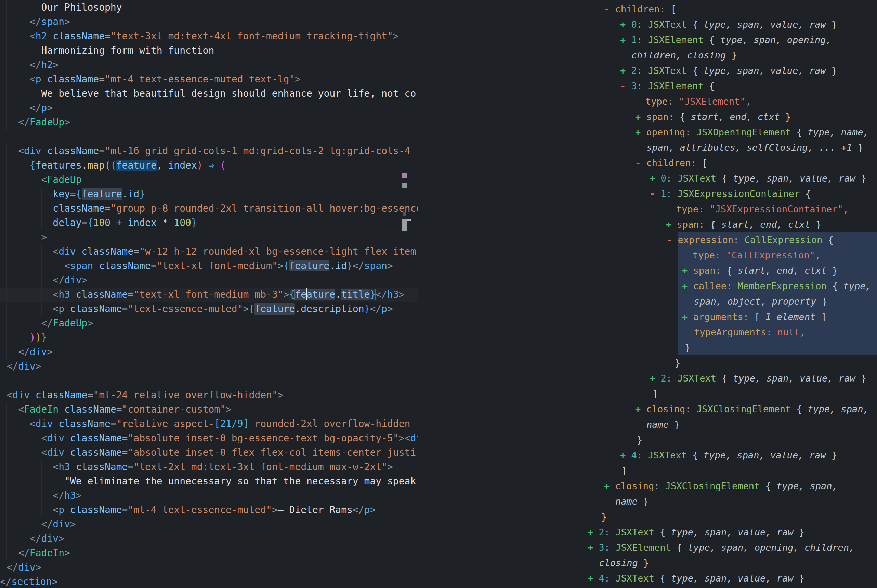 The height and width of the screenshot is (588, 877). What do you see at coordinates (209, 496) in the screenshot?
I see `code-line: </h3>` at bounding box center [209, 496].